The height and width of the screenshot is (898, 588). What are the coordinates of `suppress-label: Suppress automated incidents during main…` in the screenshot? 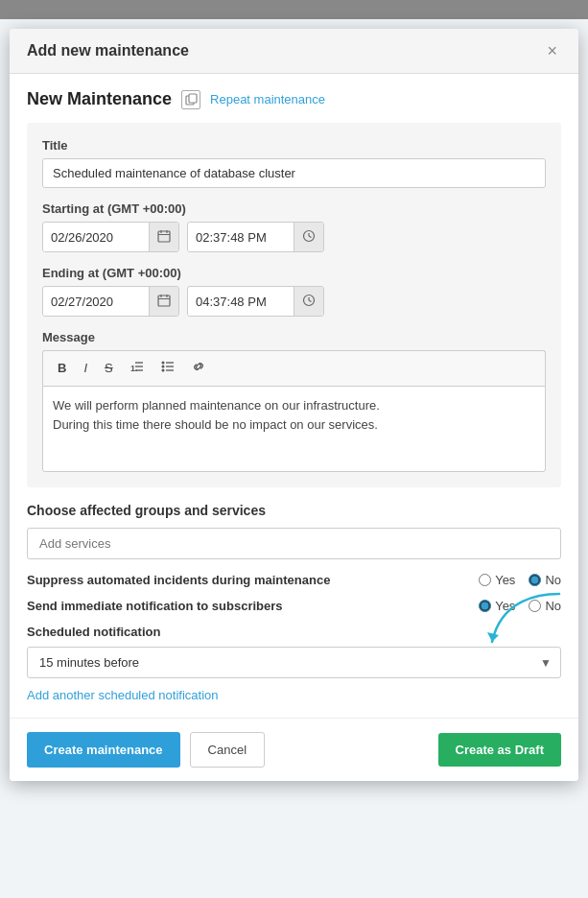 It's located at (246, 579).